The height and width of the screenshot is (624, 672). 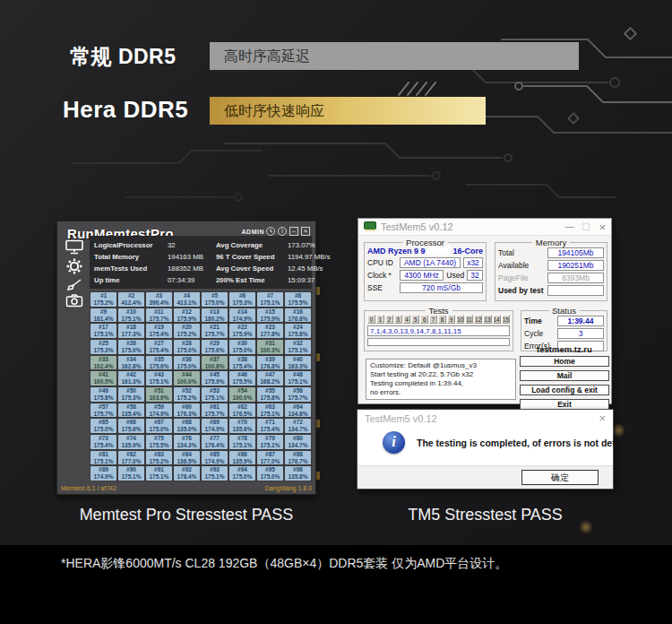 What do you see at coordinates (289, 488) in the screenshot?
I see `memtest-author-label: DangWang 1.8.0` at bounding box center [289, 488].